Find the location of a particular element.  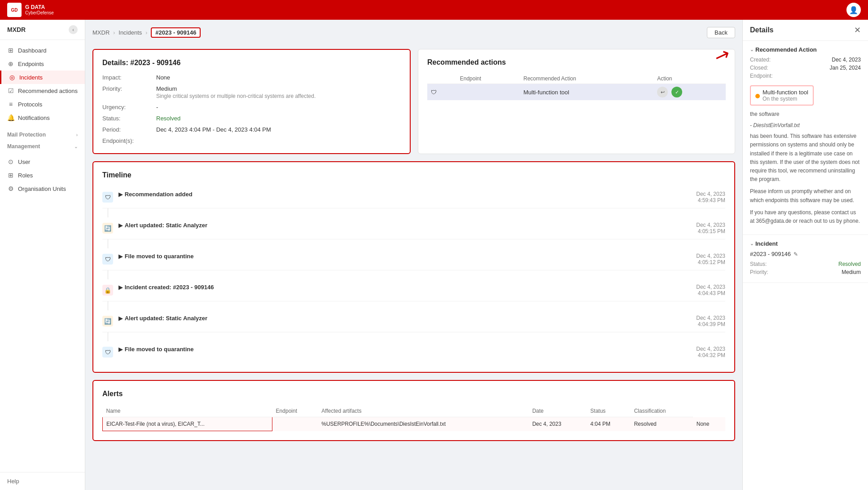

timeline-item-3: 🔒 ▶ Incident created: #2023 - 909146 Dec… is located at coordinates (414, 290).